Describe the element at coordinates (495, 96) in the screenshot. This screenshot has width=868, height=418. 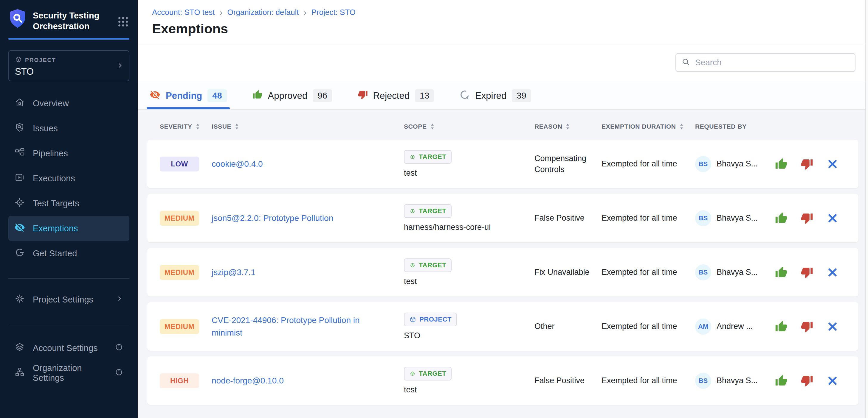
I see `tab-expired: Expired 39` at that location.